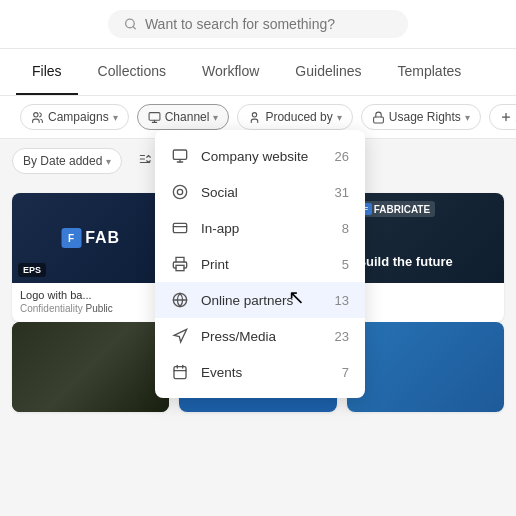 The width and height of the screenshot is (516, 516). Describe the element at coordinates (260, 156) in the screenshot. I see `dropdown-item-company-website: Company website 26` at that location.